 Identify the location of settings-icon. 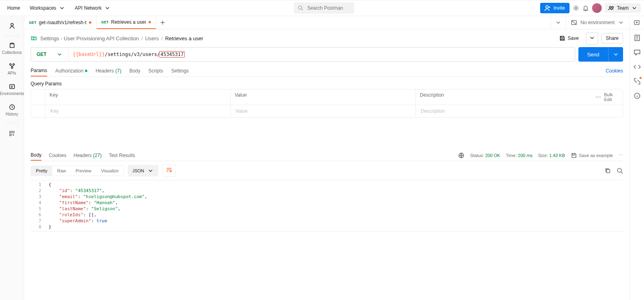
(576, 8).